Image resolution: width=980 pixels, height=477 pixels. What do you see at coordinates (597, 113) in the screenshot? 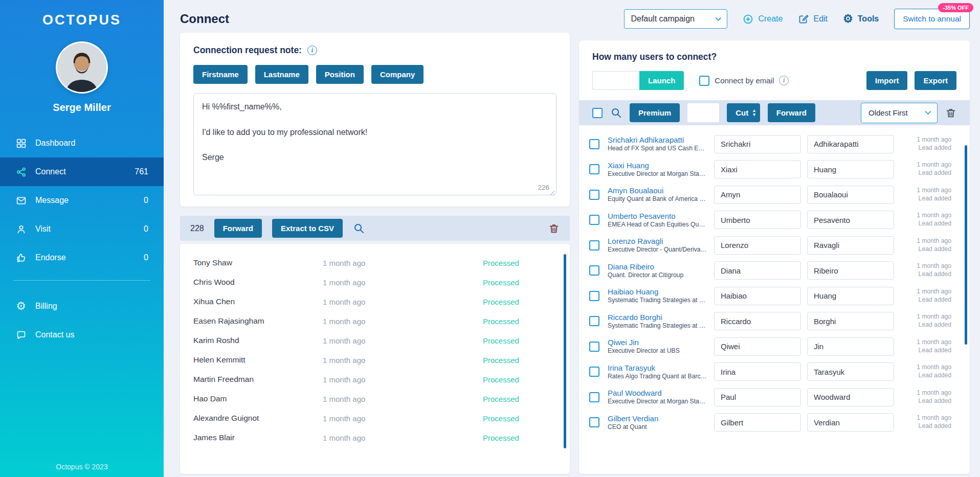
I see `select-all-checkbox` at bounding box center [597, 113].